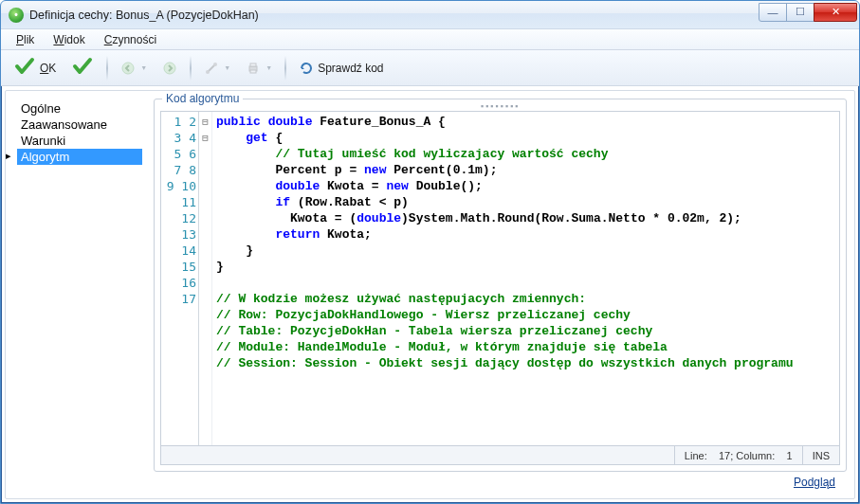 The image size is (860, 504). Describe the element at coordinates (835, 12) in the screenshot. I see `close-button: ✕` at that location.